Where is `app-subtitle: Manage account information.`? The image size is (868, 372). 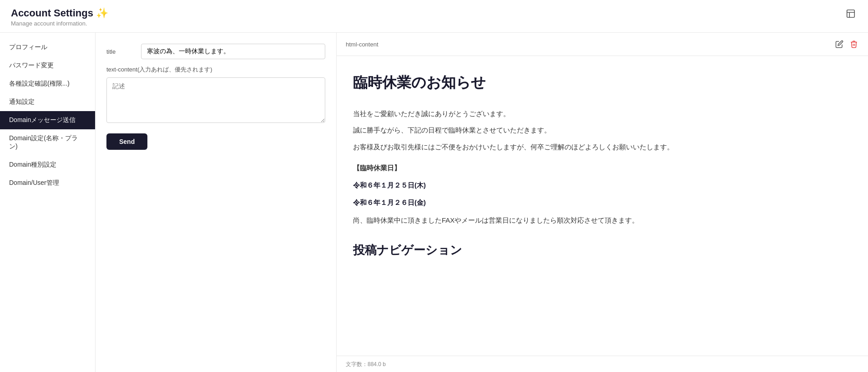
app-subtitle: Manage account information. is located at coordinates (60, 24).